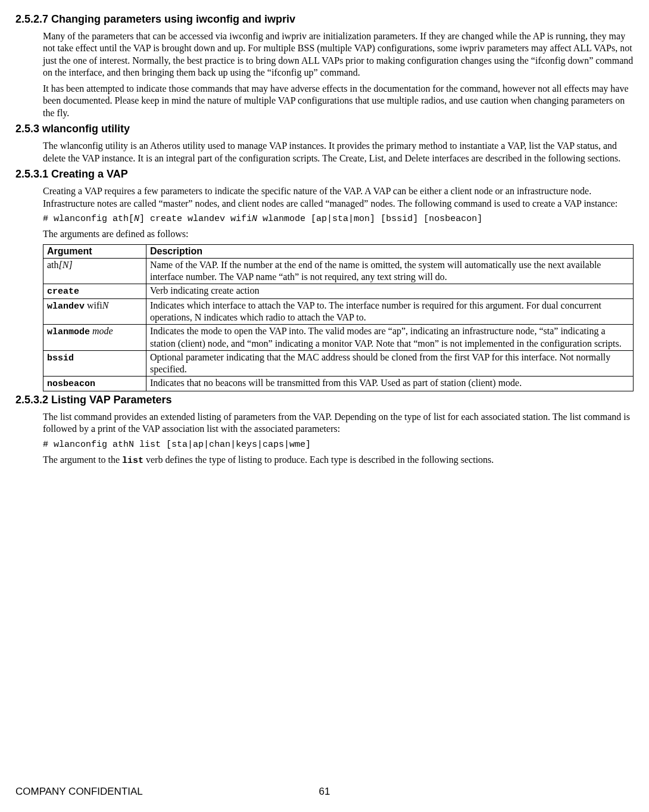  Describe the element at coordinates (390, 251) in the screenshot. I see `table-header-description: Description` at that location.